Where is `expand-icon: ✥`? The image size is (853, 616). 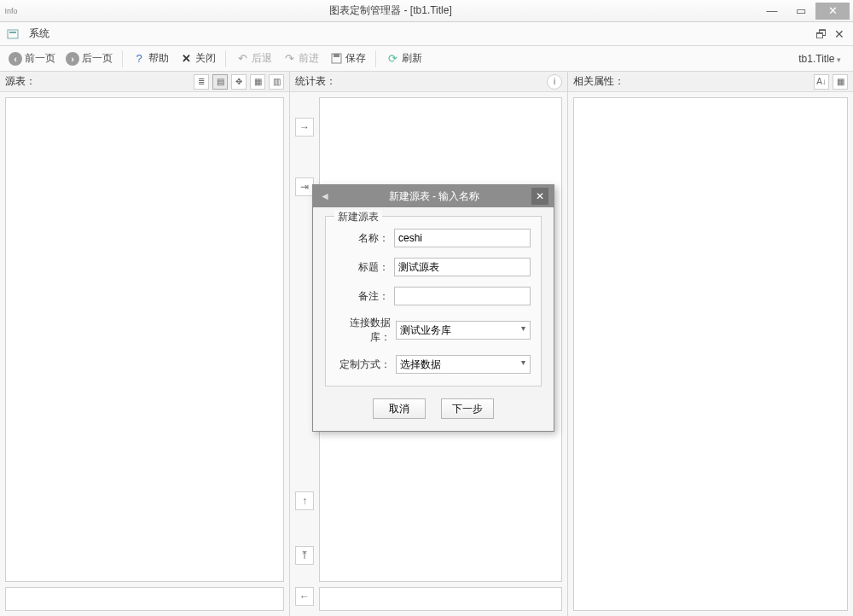 expand-icon: ✥ is located at coordinates (239, 82).